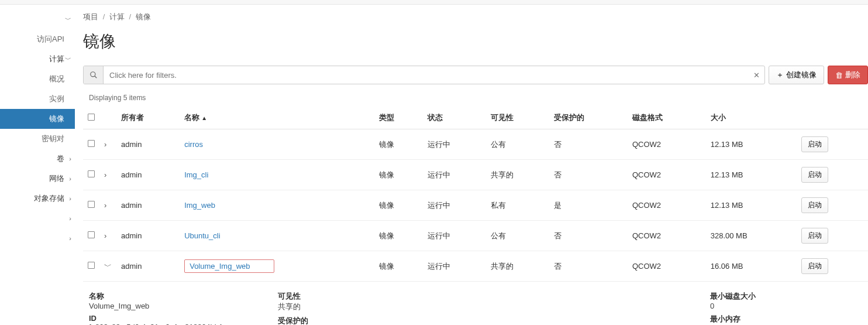 The width and height of the screenshot is (868, 325). I want to click on breadcrumb: 项目 / 计算 / 镜像, so click(476, 17).